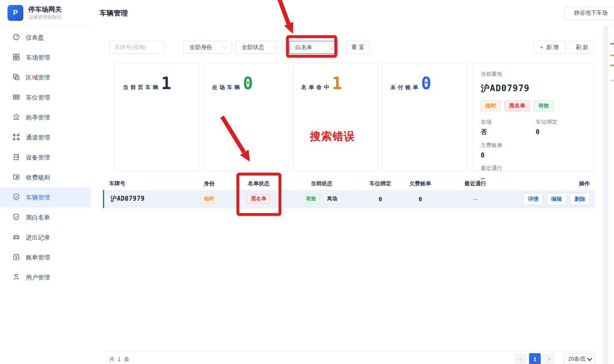 Image resolution: width=614 pixels, height=364 pixels. I want to click on cell-unpaid: 0, so click(420, 199).